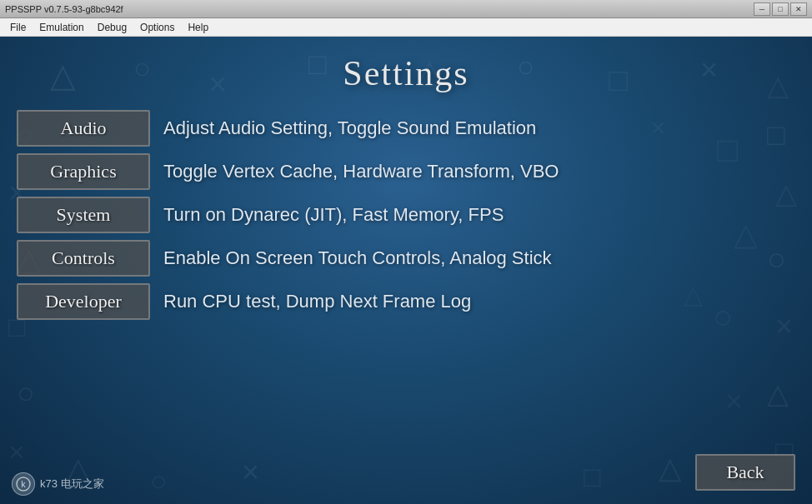 This screenshot has height=504, width=812. What do you see at coordinates (72, 484) in the screenshot?
I see `watermark-label: k73 电玩之家` at bounding box center [72, 484].